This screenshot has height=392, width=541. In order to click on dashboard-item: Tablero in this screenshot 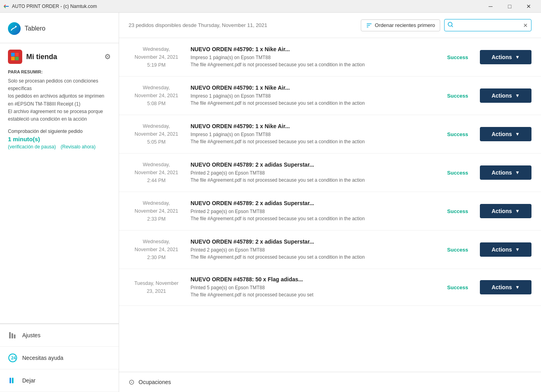, I will do `click(60, 29)`.